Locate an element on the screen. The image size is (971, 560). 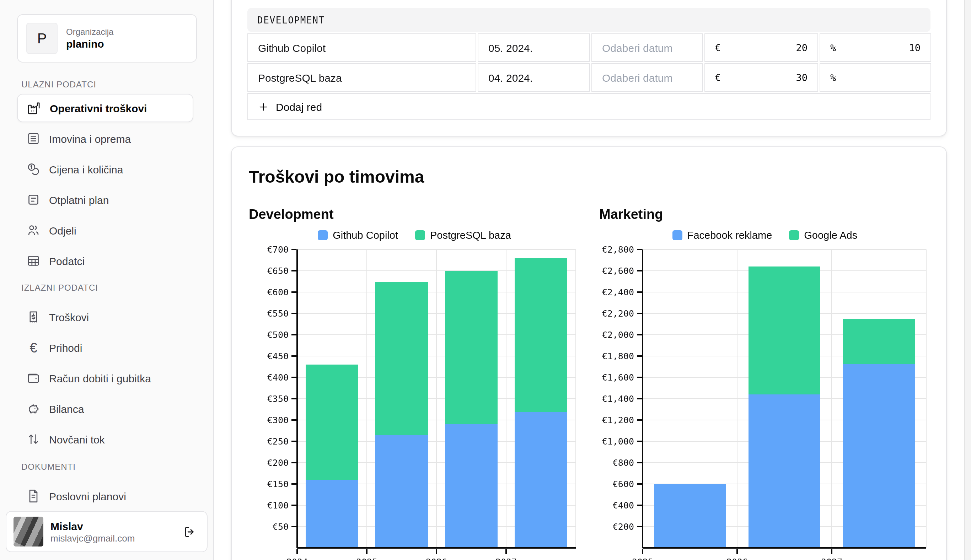
sidebar-item-odjeli: Odjeli is located at coordinates (105, 230).